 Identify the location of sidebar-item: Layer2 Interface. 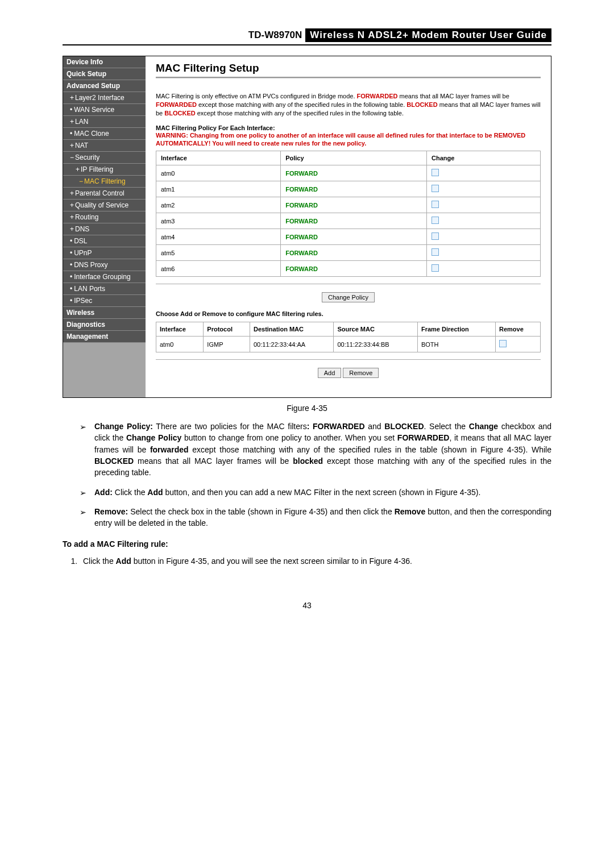
(105, 98).